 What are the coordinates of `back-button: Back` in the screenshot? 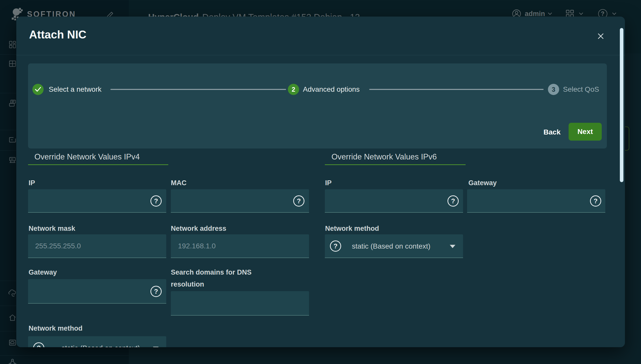 It's located at (552, 132).